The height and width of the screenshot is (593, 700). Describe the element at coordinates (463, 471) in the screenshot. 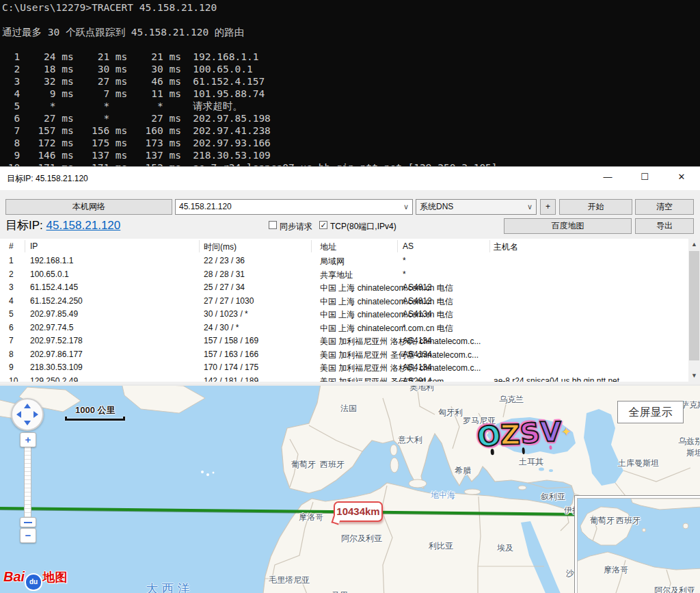

I see `map-place-label: 希腊` at that location.